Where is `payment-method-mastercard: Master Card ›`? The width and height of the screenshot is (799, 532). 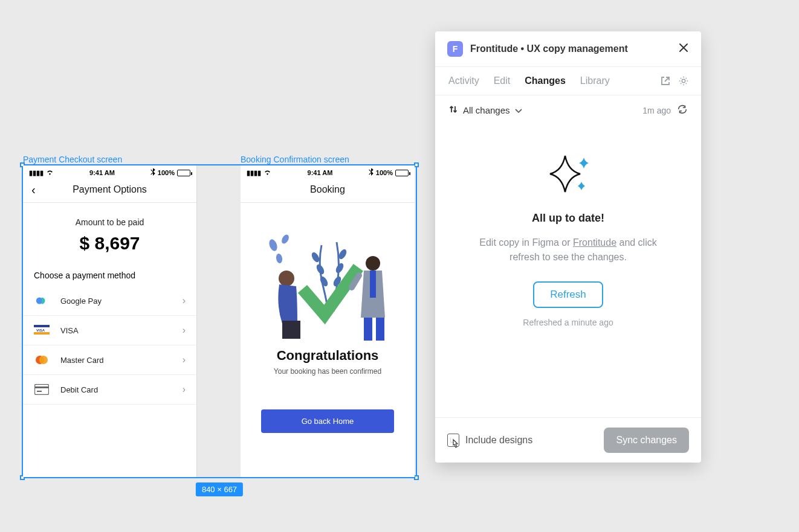
payment-method-mastercard: Master Card › is located at coordinates (110, 360).